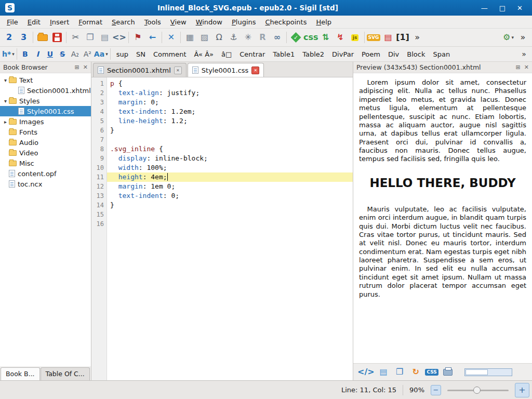 This screenshot has width=532, height=399. What do you see at coordinates (153, 22) in the screenshot?
I see `menu-tools: Tools` at bounding box center [153, 22].